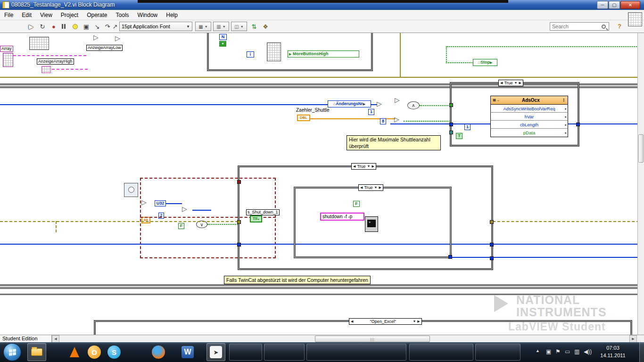 This screenshot has width=644, height=362. I want to click on shut-down-label: s_Shut_down_1, so click(263, 212).